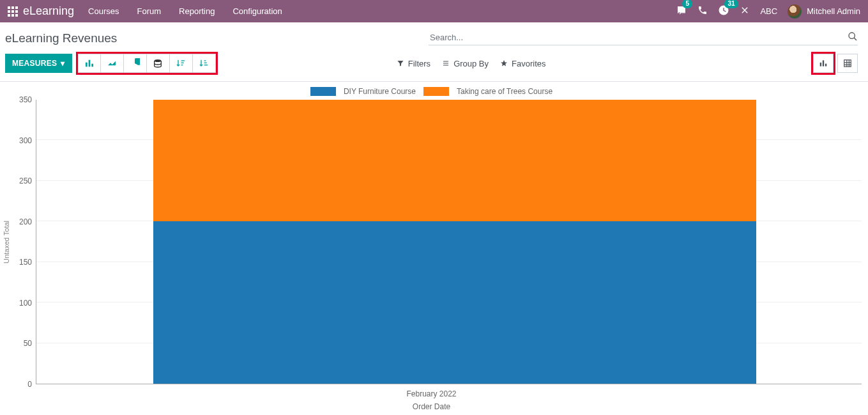  Describe the element at coordinates (26, 181) in the screenshot. I see `ytick: 250` at that location.